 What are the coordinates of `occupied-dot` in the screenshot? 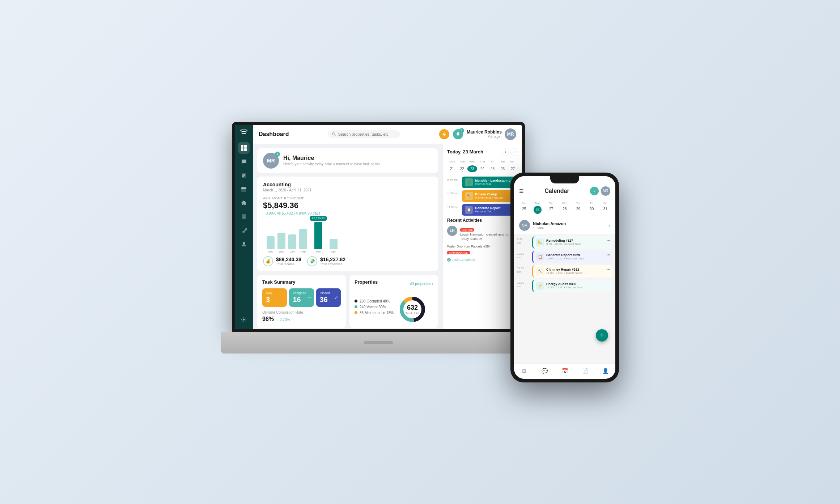 It's located at (356, 301).